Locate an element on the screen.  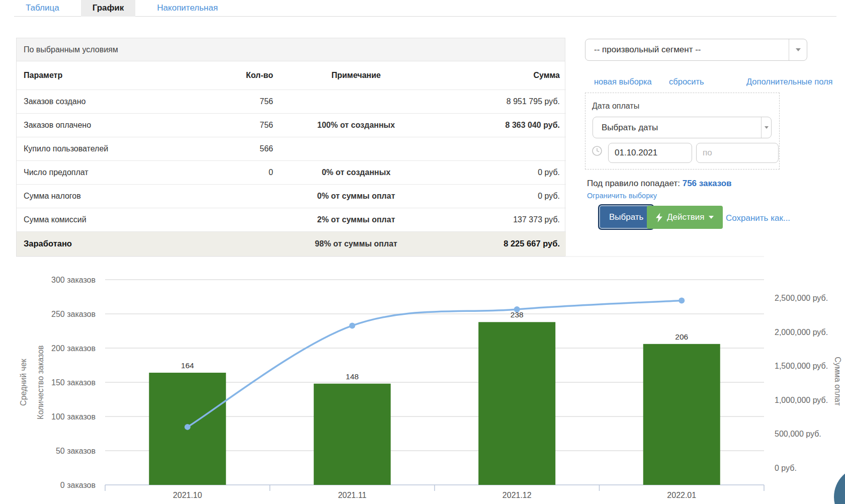
left-axis-title-avg-check: Средний чек is located at coordinates (23, 382).